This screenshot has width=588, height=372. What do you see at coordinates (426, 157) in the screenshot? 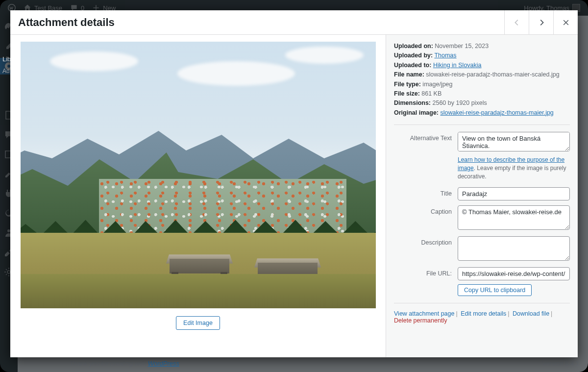
I see `alt-text-label: Alternative Text` at bounding box center [426, 157].